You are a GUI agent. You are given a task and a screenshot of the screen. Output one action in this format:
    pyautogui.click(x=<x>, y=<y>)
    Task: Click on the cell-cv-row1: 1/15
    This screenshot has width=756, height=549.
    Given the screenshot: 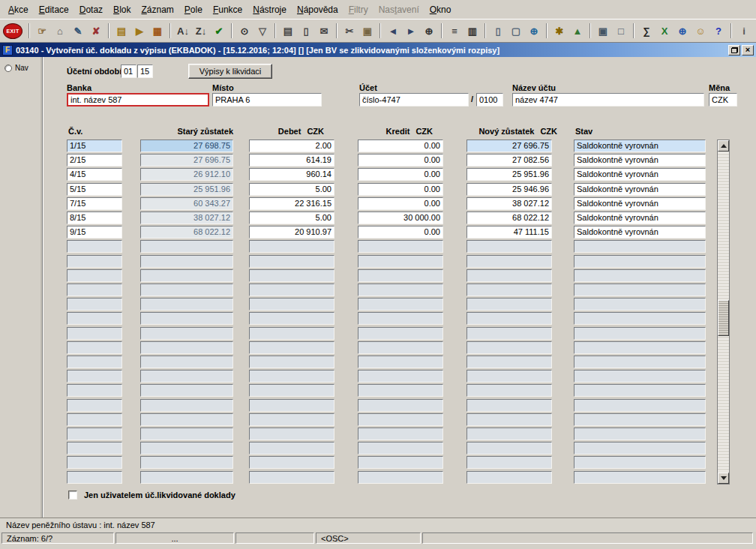 What is the action you would take?
    pyautogui.click(x=94, y=146)
    